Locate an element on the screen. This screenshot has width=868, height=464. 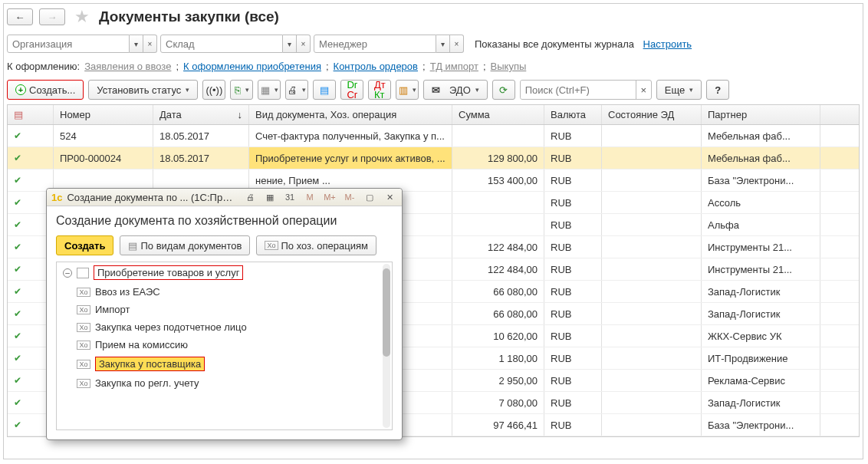
wifi-icon-button: ((•)) is located at coordinates (214, 90).